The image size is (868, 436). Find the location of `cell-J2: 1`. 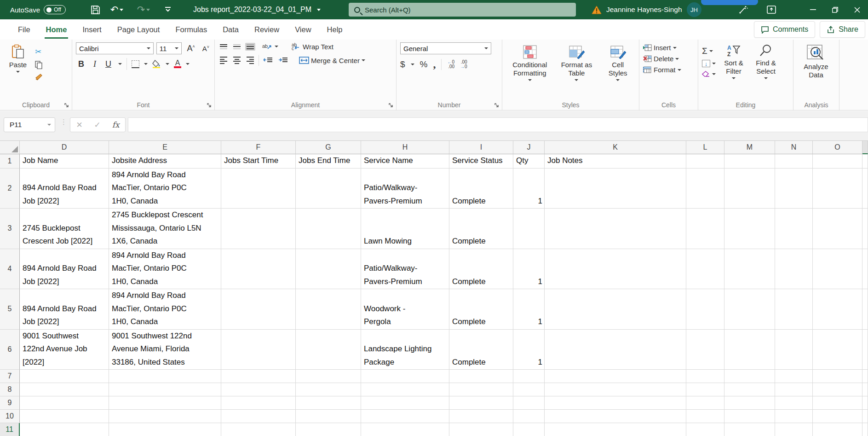

cell-J2: 1 is located at coordinates (529, 189).